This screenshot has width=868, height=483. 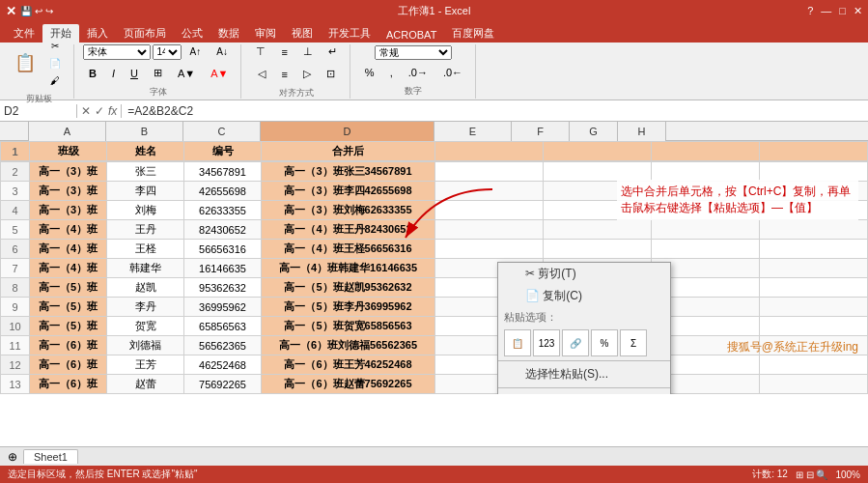 What do you see at coordinates (13, 457) in the screenshot?
I see `add-sheet-btn: ⊕` at bounding box center [13, 457].